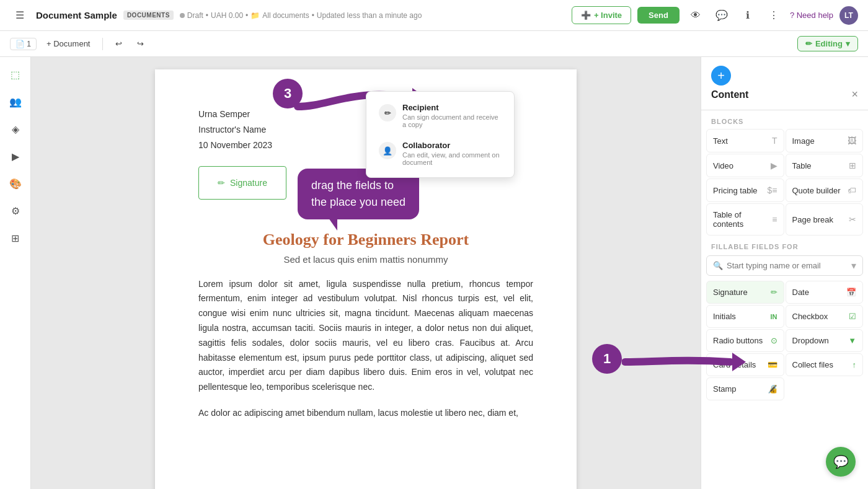 The height and width of the screenshot is (489, 868). Describe the element at coordinates (745, 316) in the screenshot. I see `field-initials: Initials IN` at that location.